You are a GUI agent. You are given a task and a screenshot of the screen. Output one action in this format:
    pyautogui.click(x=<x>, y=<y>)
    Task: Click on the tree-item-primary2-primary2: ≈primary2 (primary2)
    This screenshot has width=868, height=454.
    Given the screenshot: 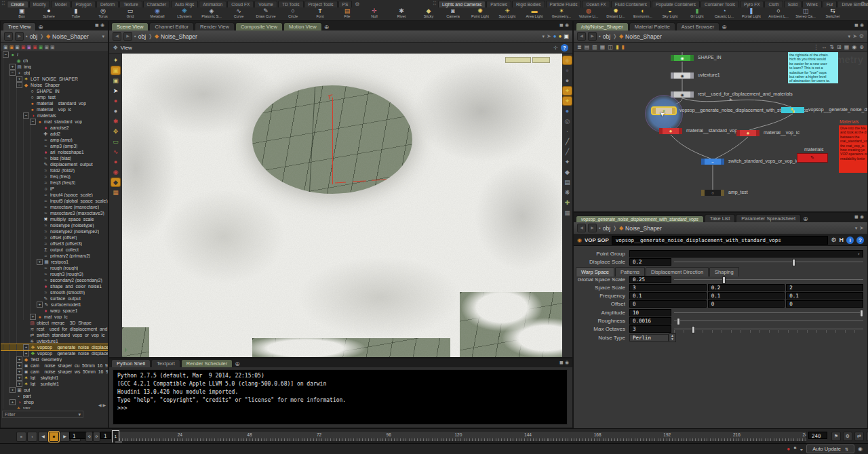 What is the action you would take?
    pyautogui.click(x=54, y=256)
    